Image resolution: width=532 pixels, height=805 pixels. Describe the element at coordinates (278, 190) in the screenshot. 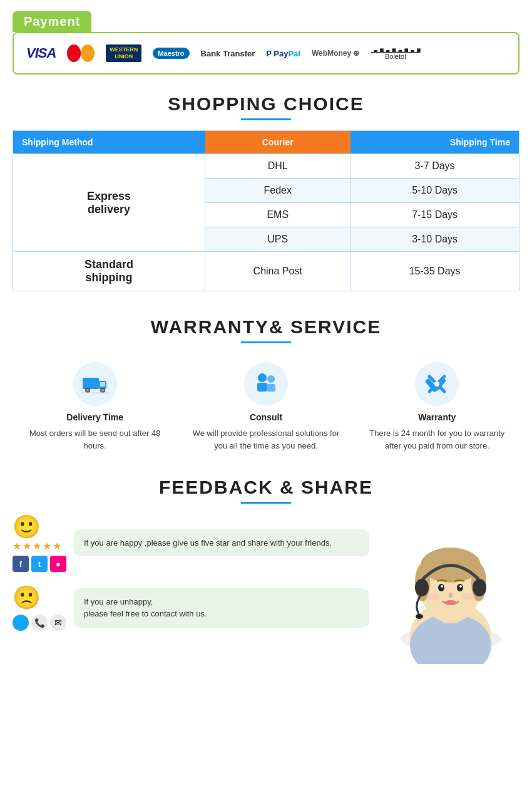

I see `courier-fedex: Fedex` at that location.